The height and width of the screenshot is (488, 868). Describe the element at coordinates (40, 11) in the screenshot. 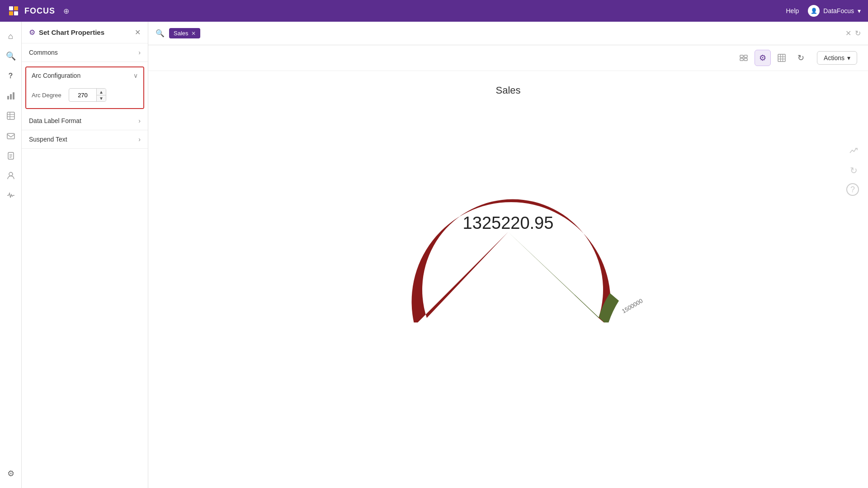

I see `nav-left: FOCUS ⊕` at that location.